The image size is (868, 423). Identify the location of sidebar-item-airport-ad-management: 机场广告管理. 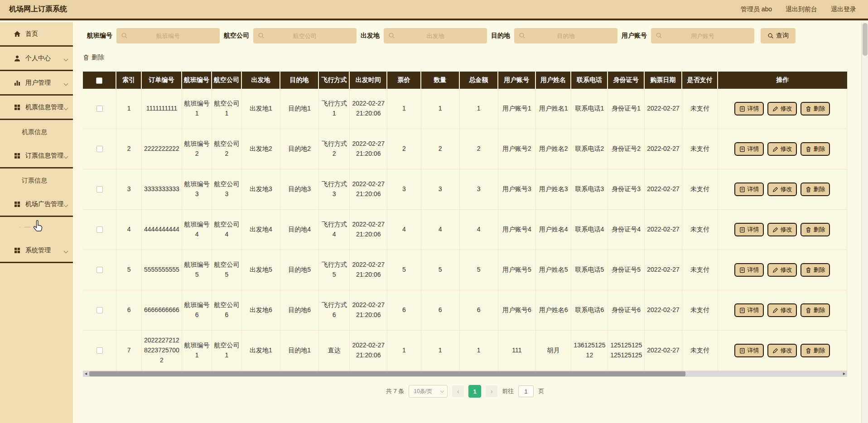
(36, 205).